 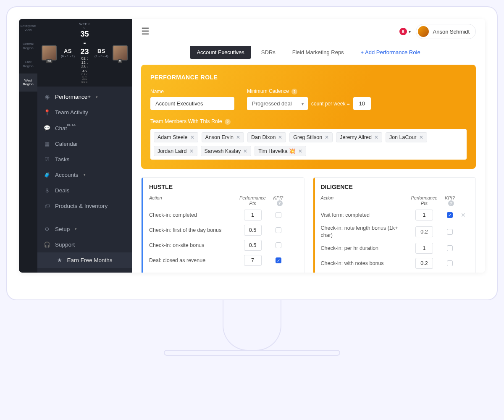 What do you see at coordinates (176, 151) in the screenshot?
I see `member-tag: Jordan Laird✕` at bounding box center [176, 151].